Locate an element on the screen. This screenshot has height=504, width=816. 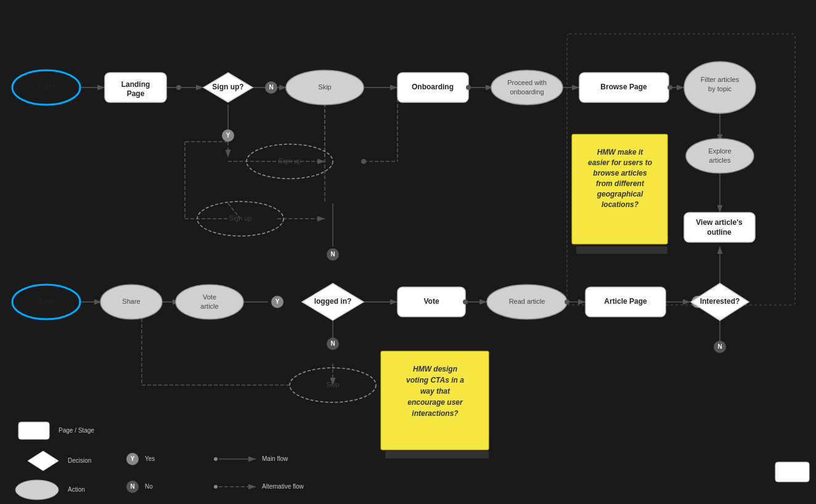
interested-decision-label: Interested? is located at coordinates (720, 301).